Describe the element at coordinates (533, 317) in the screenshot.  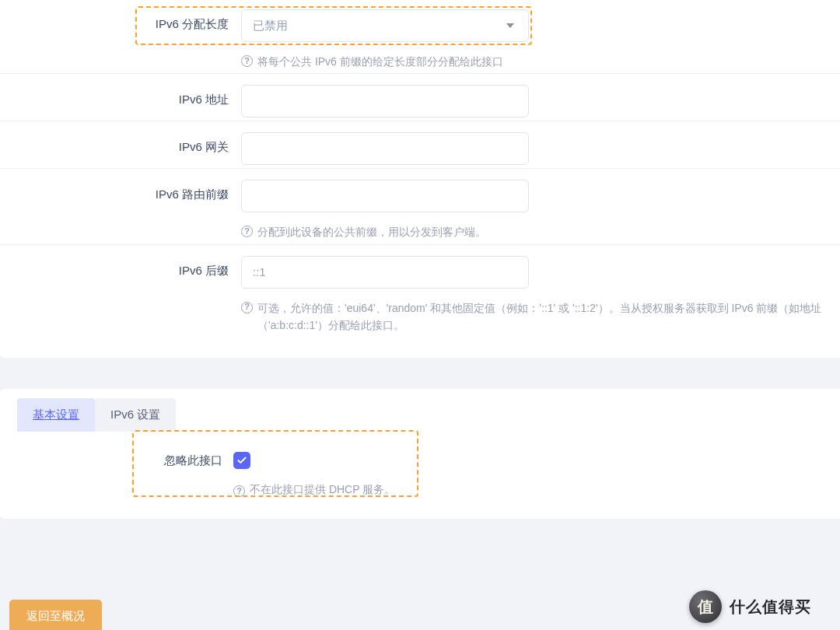
I see `help-ipv6-suffix: ? 可选，允许的值：'eui64'、'random' 和其他固定值（例如：'::…` at that location.